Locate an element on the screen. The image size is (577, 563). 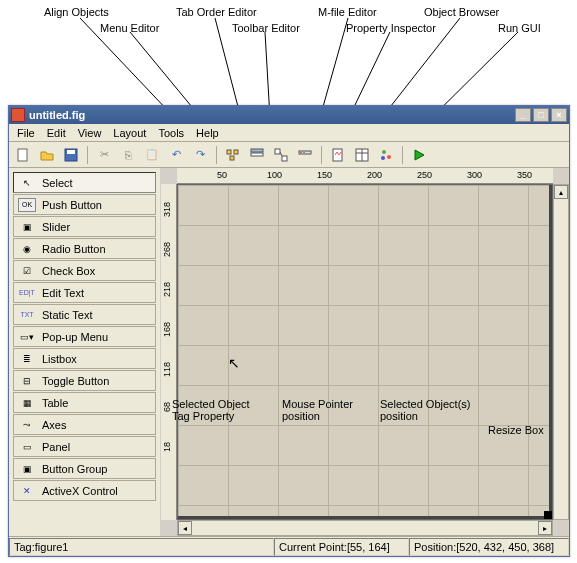
pal-panel: ▭Panel is located at coordinates (84, 446).